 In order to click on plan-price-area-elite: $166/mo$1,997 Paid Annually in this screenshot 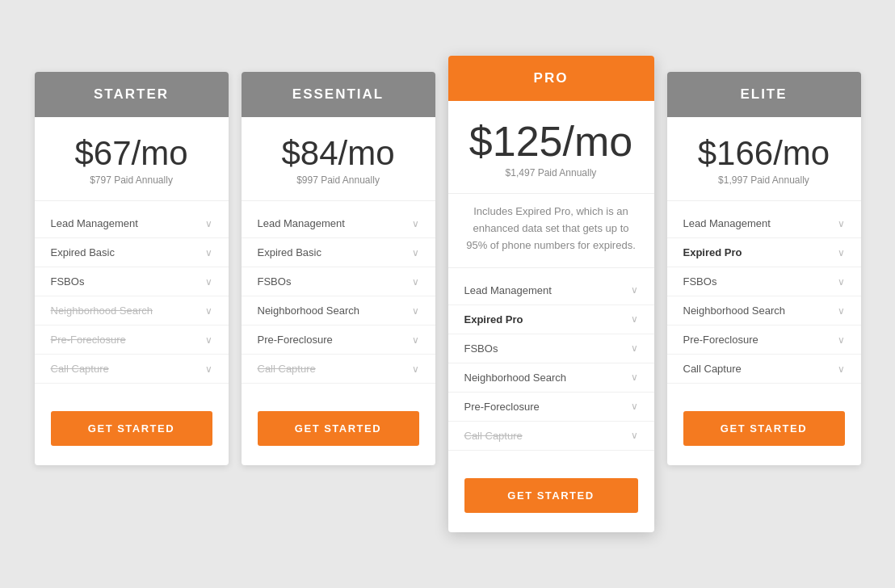, I will do `click(764, 155)`.